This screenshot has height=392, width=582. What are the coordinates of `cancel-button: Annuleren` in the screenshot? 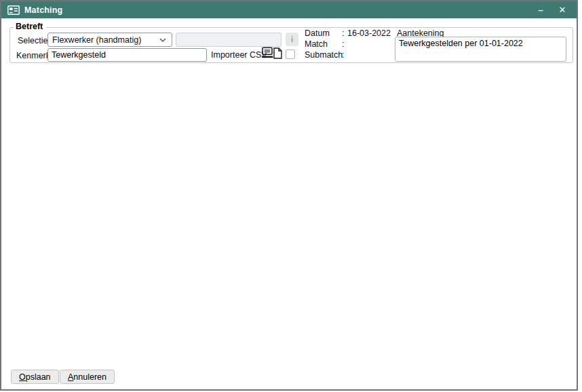 It's located at (87, 377).